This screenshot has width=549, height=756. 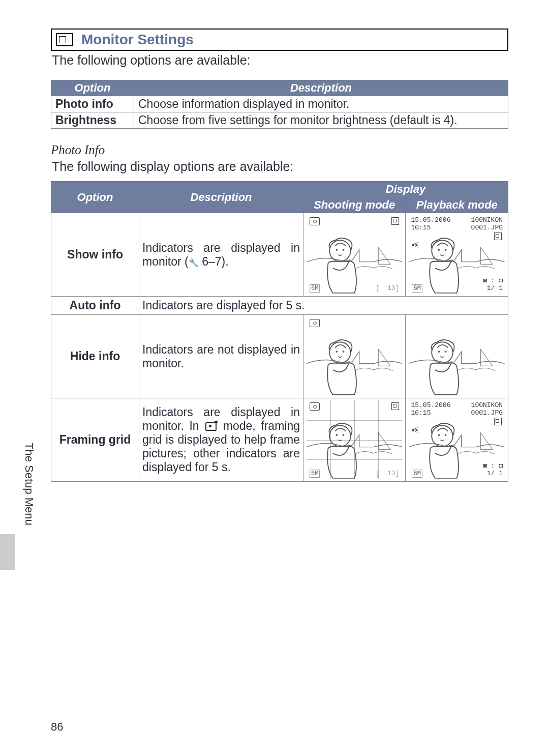 What do you see at coordinates (406, 189) in the screenshot?
I see `col-display: Display` at bounding box center [406, 189].